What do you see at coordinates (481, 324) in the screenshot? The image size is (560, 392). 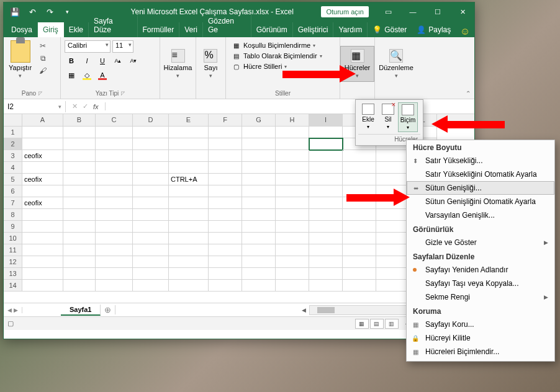 I see `menu-protect-sheet: ▦Sayfayı Koru...` at bounding box center [481, 324].